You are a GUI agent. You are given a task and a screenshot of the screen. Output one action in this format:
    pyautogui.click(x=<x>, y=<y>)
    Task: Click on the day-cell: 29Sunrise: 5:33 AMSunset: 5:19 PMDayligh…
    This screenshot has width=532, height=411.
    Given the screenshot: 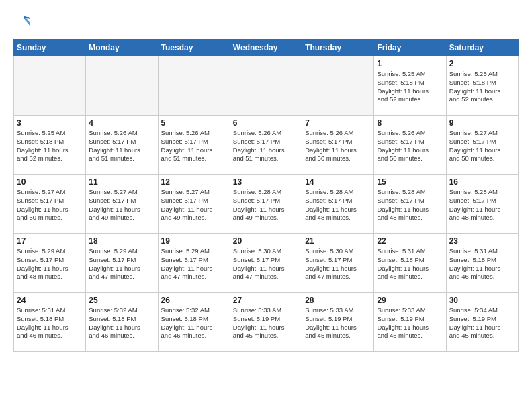 What is the action you would take?
    pyautogui.click(x=410, y=322)
    